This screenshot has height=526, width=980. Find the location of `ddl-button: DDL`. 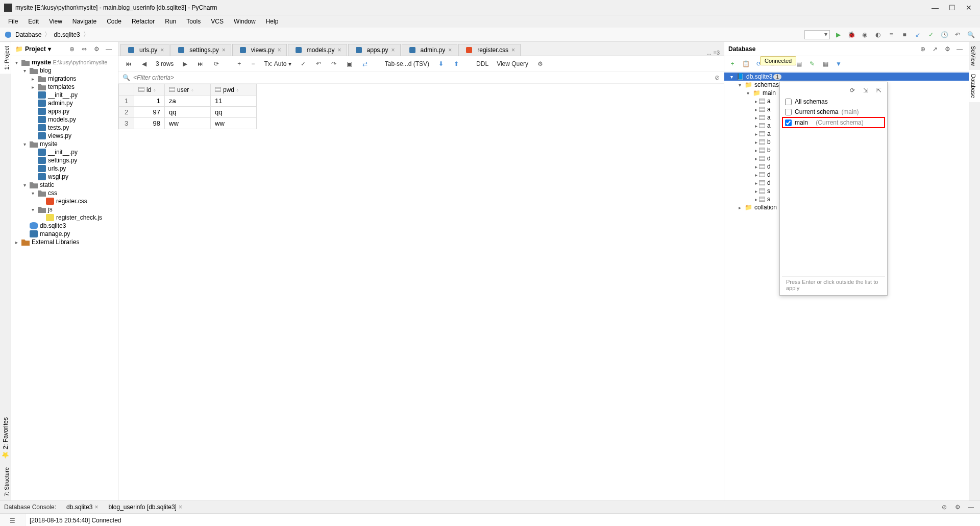

ddl-button: DDL is located at coordinates (482, 64).